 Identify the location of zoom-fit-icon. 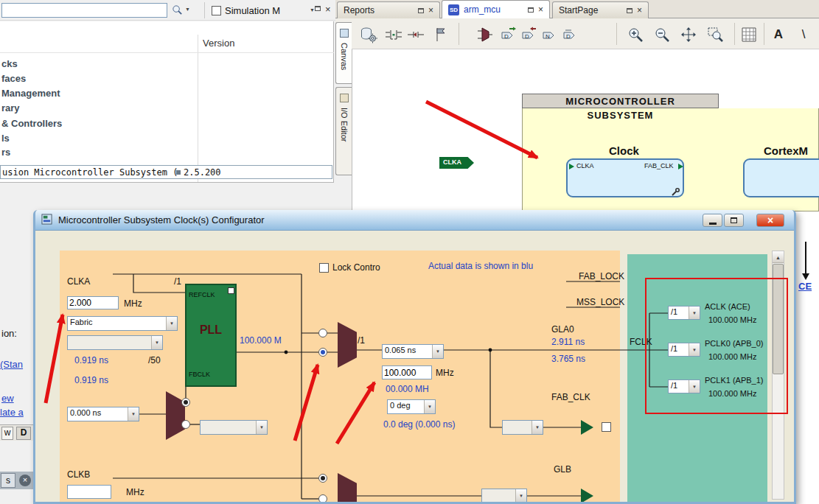
(689, 35).